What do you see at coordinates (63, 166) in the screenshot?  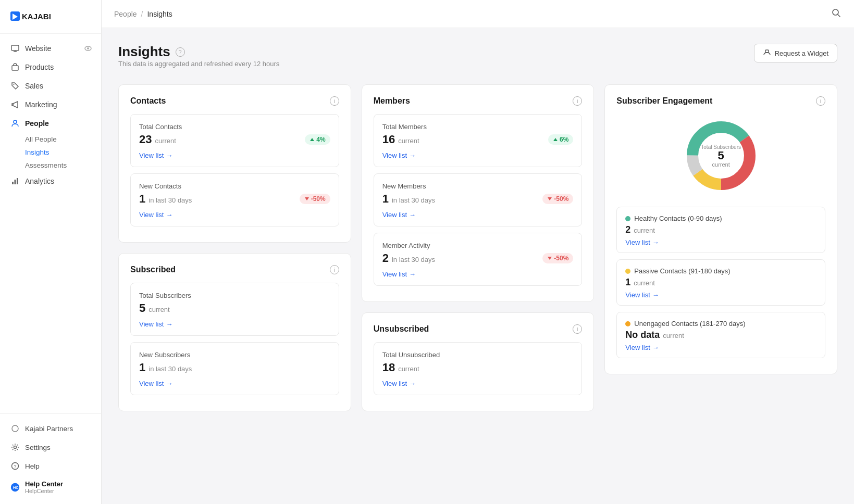 I see `sidebar-item-assessments: Assessments` at bounding box center [63, 166].